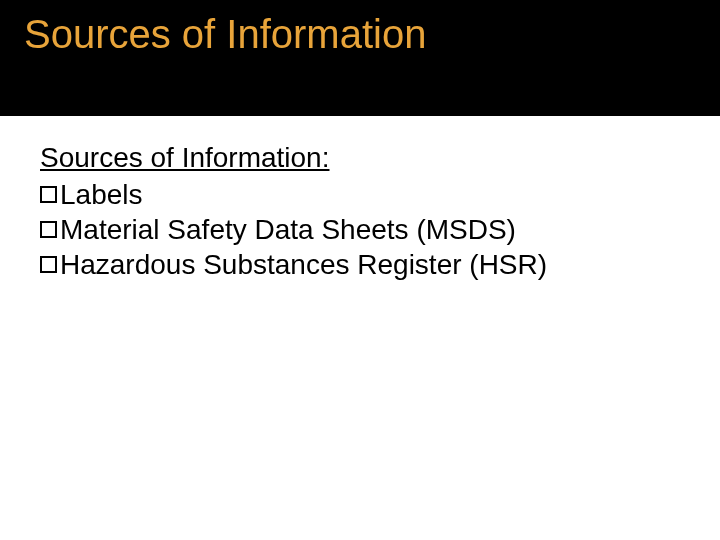 The image size is (720, 540). Describe the element at coordinates (360, 158) in the screenshot. I see `content-subheading: Sources of Information:` at that location.